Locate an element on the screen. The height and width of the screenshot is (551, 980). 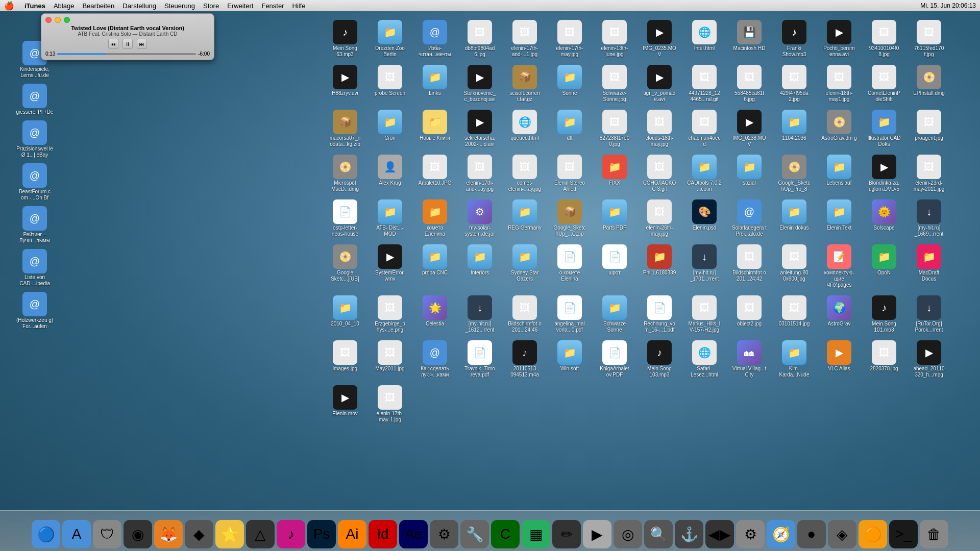
desktop-icon-107: 🏘Virtual Villag...t City is located at coordinates (749, 359).